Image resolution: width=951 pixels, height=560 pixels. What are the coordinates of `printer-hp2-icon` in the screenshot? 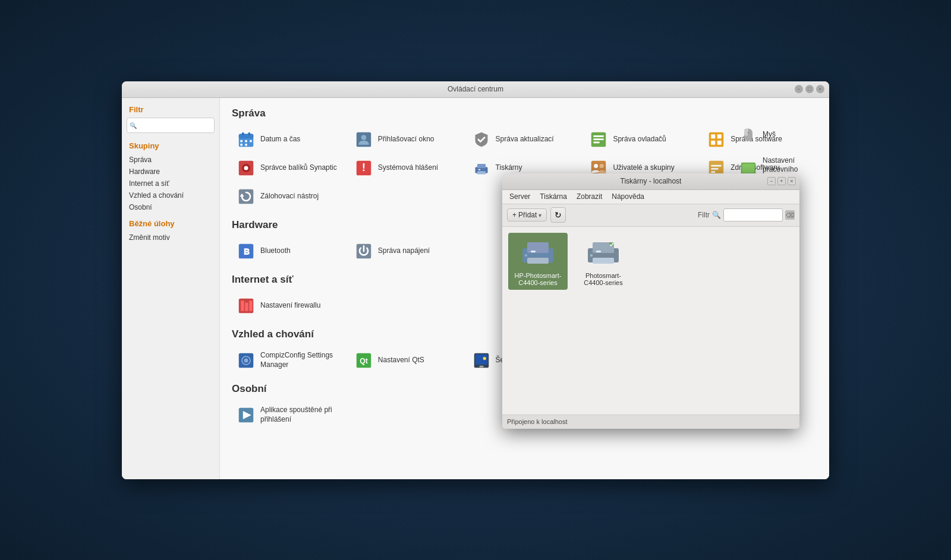 It's located at (603, 253).